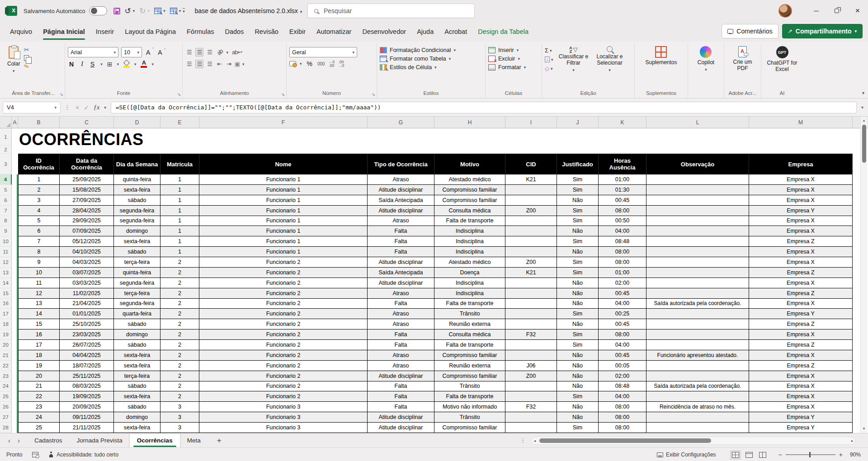  I want to click on cell: 4, so click(39, 211).